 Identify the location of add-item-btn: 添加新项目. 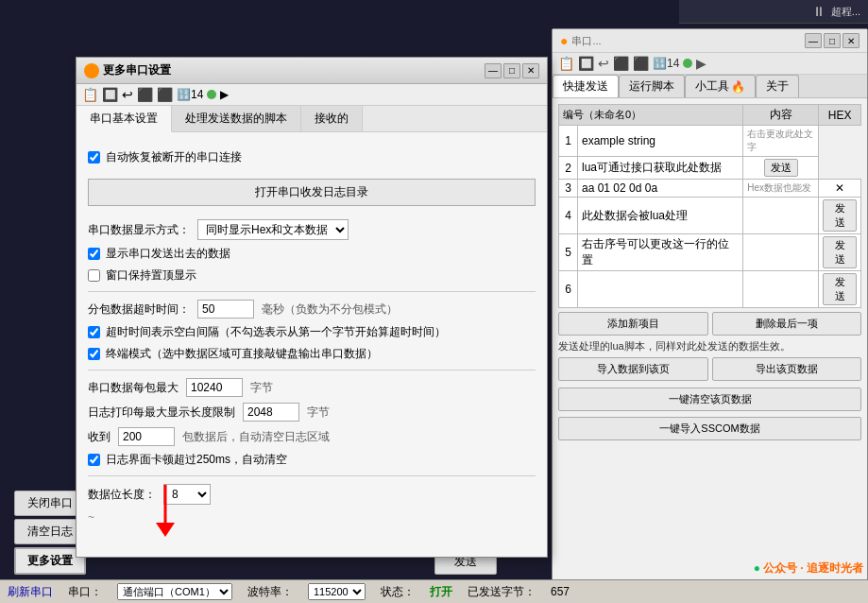
(633, 323).